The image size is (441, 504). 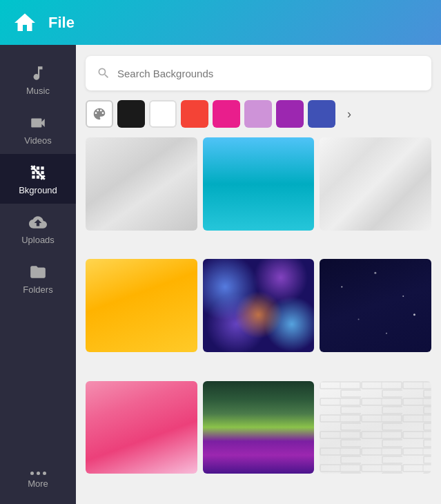 I want to click on color-filter-red, so click(x=195, y=114).